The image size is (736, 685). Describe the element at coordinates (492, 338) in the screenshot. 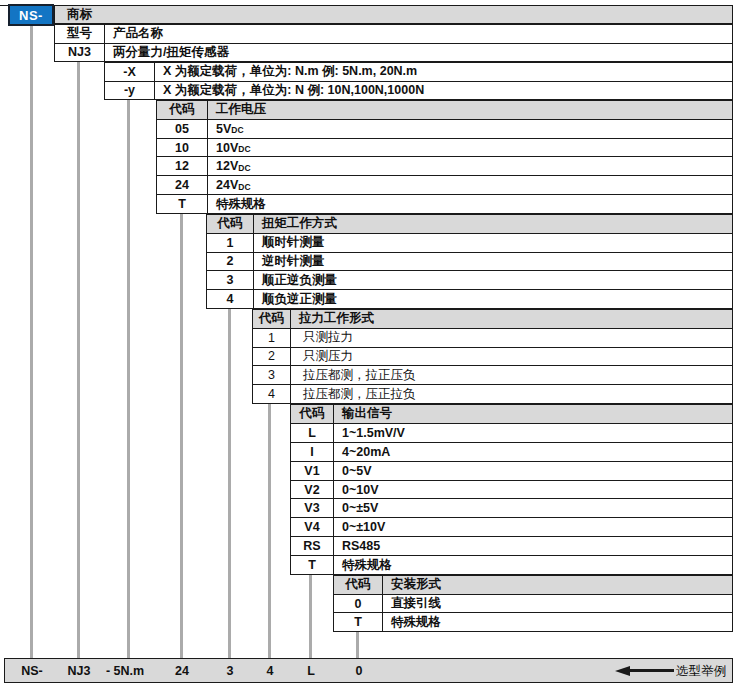

I see `pull-row: 1 只测拉力` at that location.